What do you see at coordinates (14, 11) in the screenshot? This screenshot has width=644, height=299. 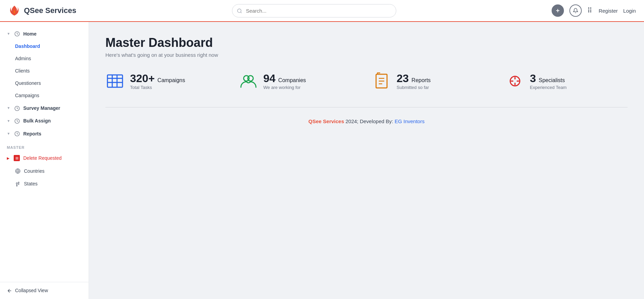 I see `brand-logo-icon` at bounding box center [14, 11].